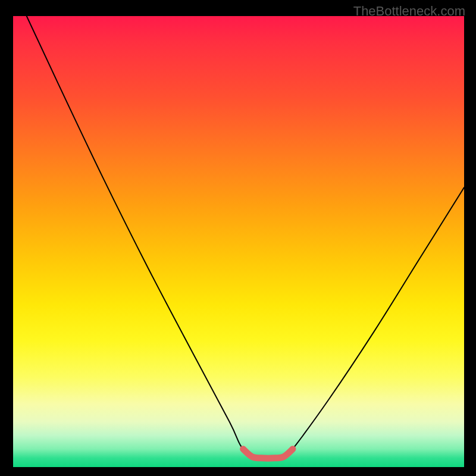 Image resolution: width=476 pixels, height=476 pixels. What do you see at coordinates (409, 11) in the screenshot?
I see `watermark-text: TheBottleneck.com` at bounding box center [409, 11].